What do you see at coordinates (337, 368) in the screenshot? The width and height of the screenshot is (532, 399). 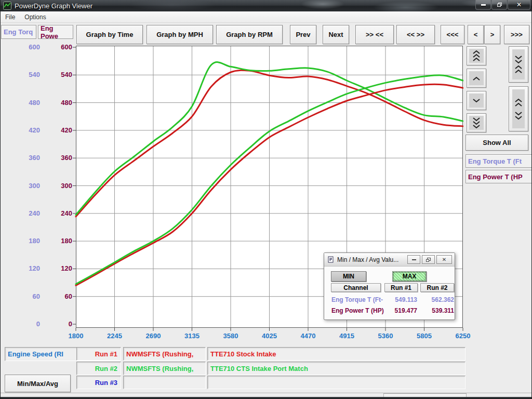 I see `run2-desc-box: TTE710 CTS Intake Port Match` at bounding box center [337, 368].